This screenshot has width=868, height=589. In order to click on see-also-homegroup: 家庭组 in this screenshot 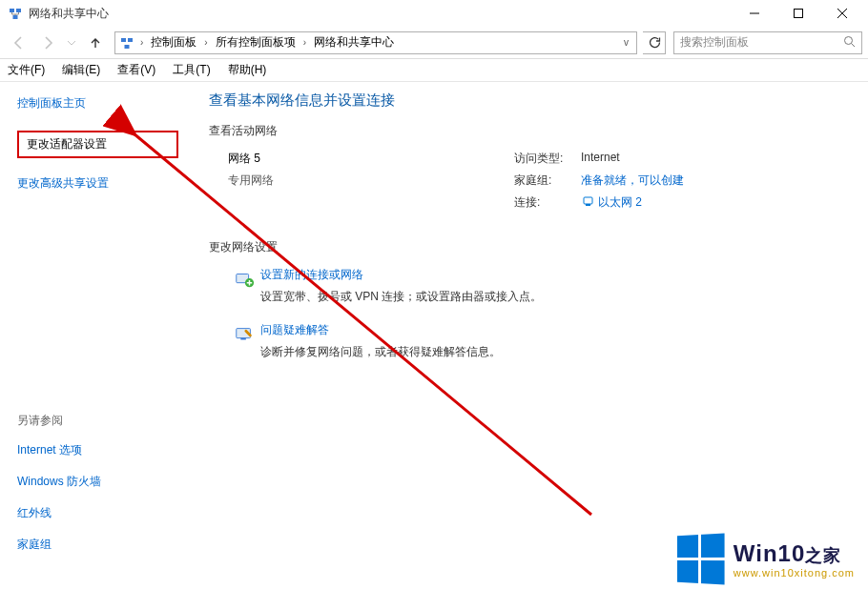, I will do `click(97, 545)`.